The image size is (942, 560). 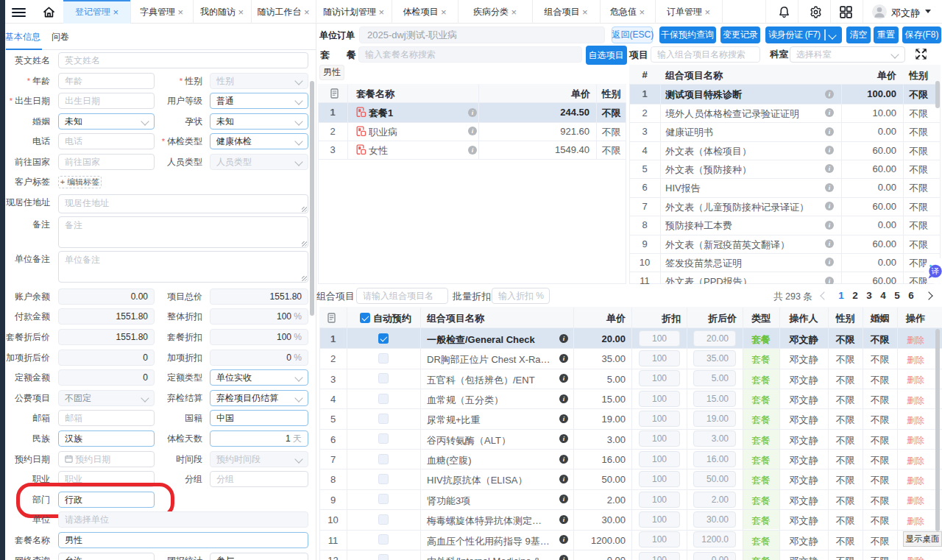 What do you see at coordinates (935, 271) in the screenshot?
I see `svg-text: 译` at bounding box center [935, 271].